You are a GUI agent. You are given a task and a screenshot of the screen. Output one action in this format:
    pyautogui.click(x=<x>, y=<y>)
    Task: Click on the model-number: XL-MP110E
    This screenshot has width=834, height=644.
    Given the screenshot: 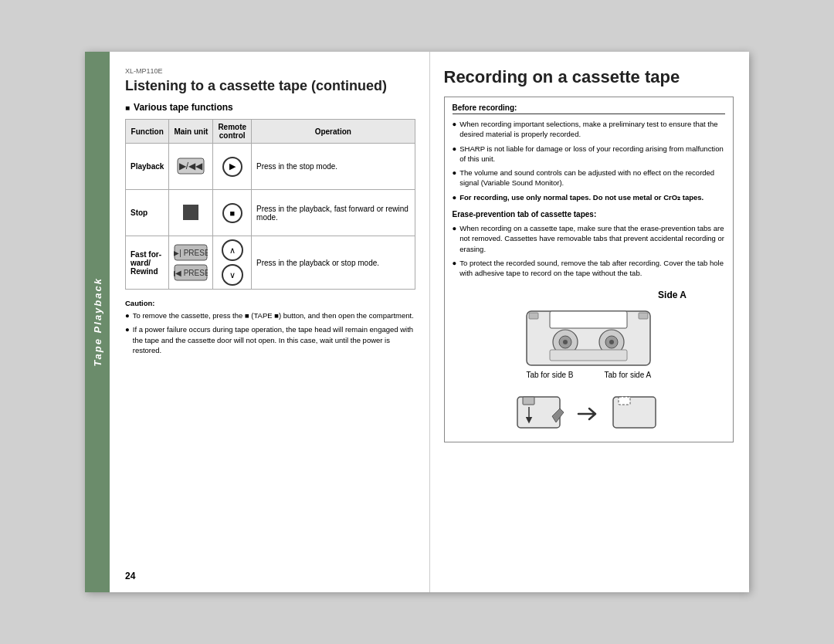 What is the action you would take?
    pyautogui.click(x=270, y=71)
    